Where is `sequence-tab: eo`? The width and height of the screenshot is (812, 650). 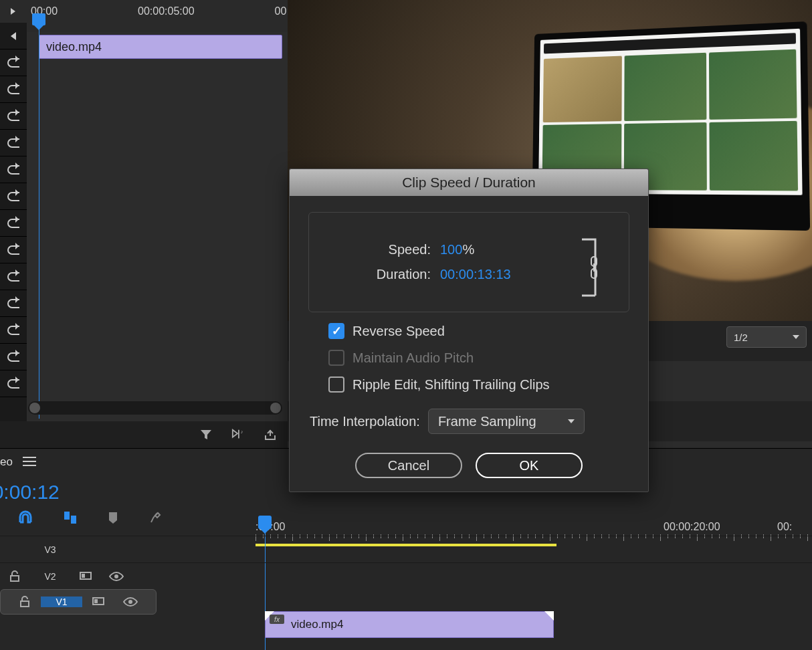 sequence-tab: eo is located at coordinates (7, 462).